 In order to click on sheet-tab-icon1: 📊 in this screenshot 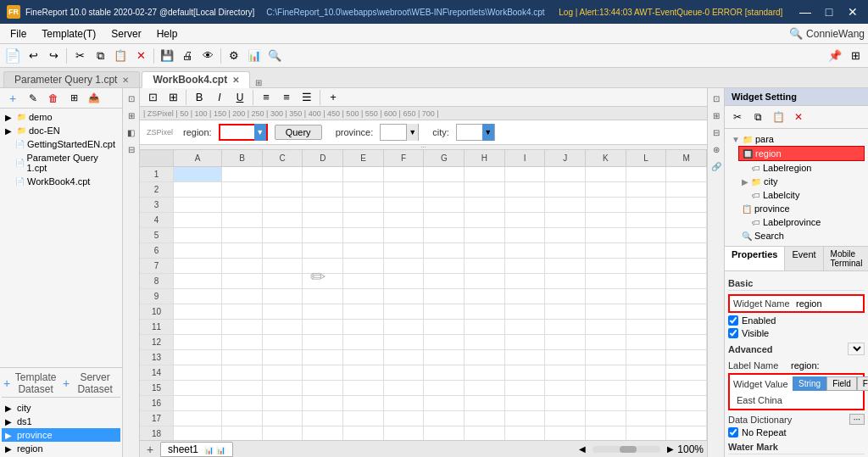, I will do `click(209, 450)`.